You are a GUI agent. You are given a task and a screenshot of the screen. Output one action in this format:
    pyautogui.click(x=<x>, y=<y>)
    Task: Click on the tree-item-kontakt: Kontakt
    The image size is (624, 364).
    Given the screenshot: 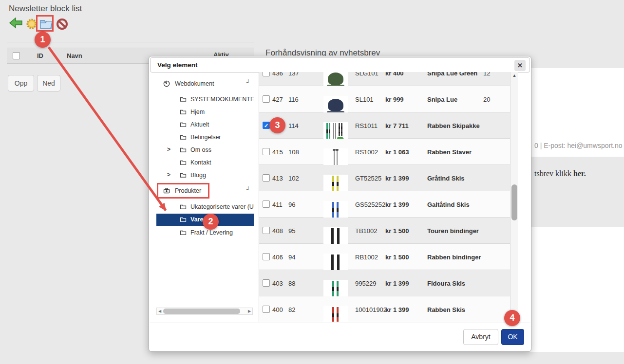 What is the action you would take?
    pyautogui.click(x=205, y=163)
    